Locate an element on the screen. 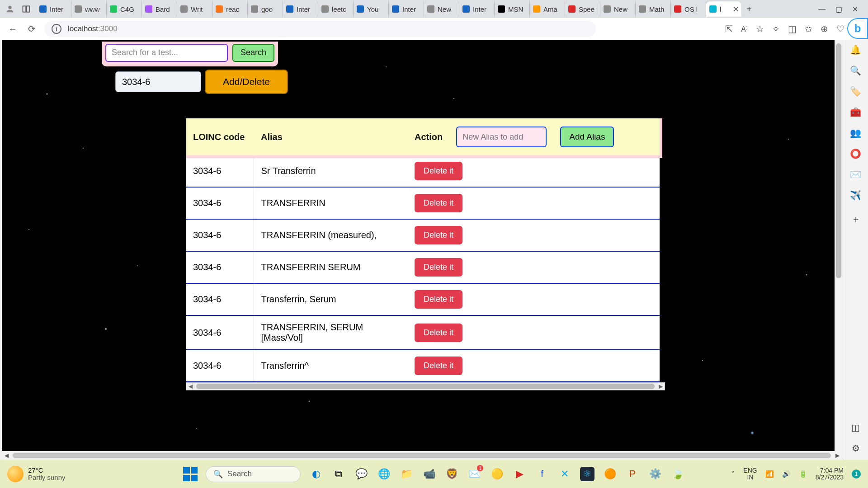 The width and height of the screenshot is (868, 488). cell-loinc: 3034-6 is located at coordinates (220, 366).